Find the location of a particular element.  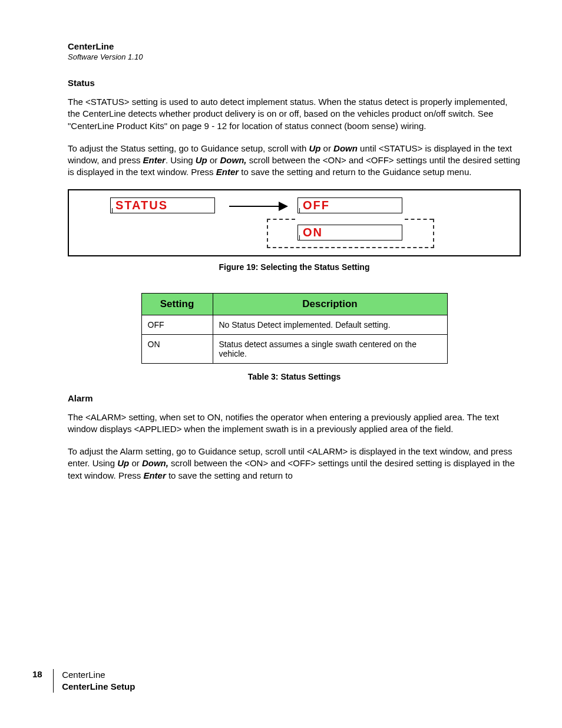

text: The <ALARM> setting, when set to ON, not… is located at coordinates (283, 423).